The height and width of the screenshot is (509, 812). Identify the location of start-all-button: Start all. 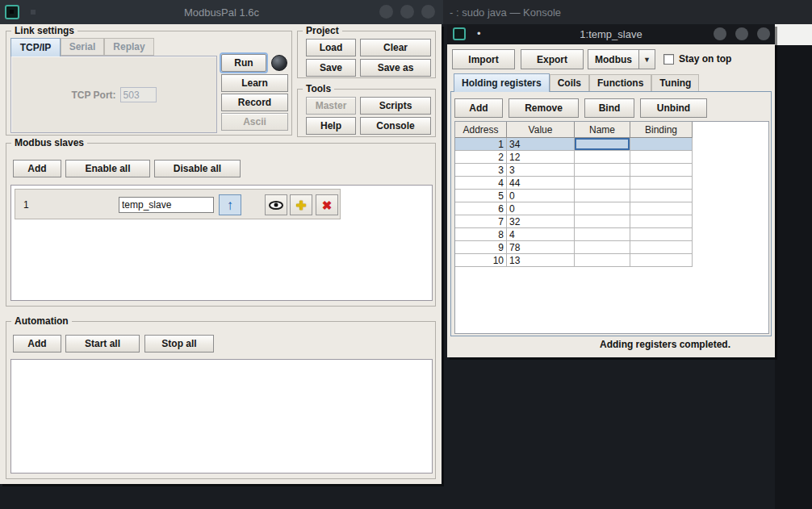
(103, 344).